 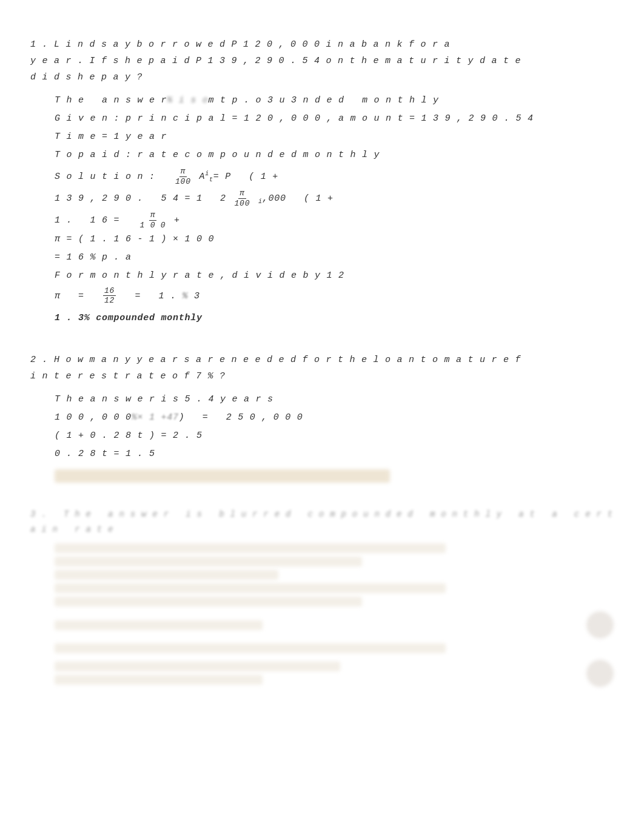 I want to click on answer-compound: m t p . o 3 u 3 n d e d m o n t h l y, so click(x=324, y=101).